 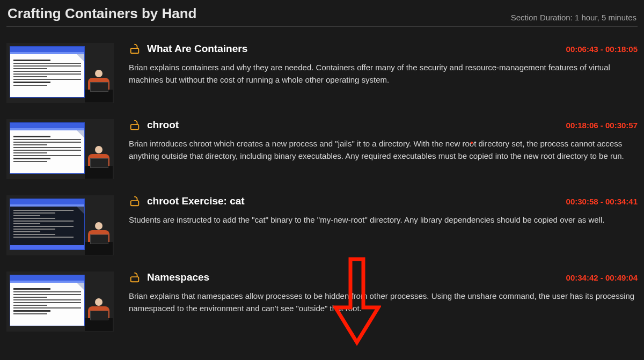 What do you see at coordinates (196, 201) in the screenshot?
I see `lesson-title-link: chroot Exercise: cat` at bounding box center [196, 201].